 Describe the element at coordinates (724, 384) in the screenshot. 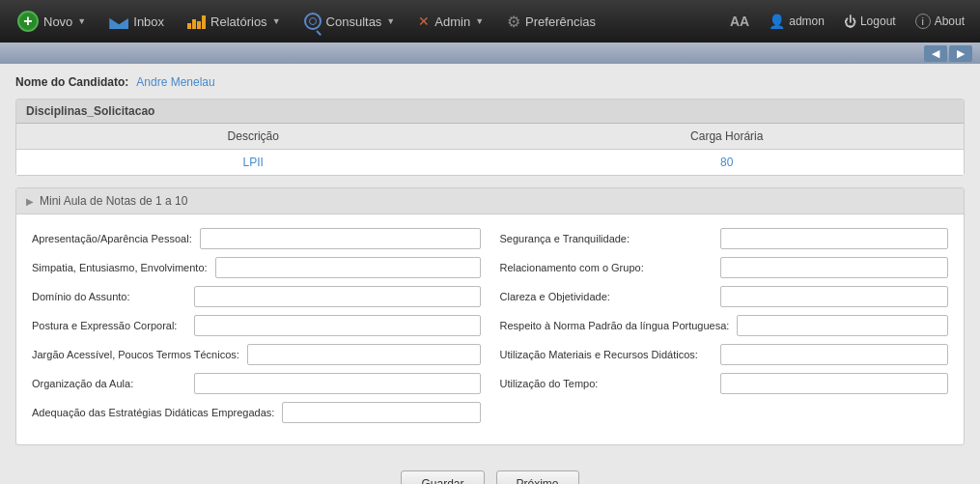

I see `form-row-utilizacao-tempo: Utilização do Tempo:` at that location.